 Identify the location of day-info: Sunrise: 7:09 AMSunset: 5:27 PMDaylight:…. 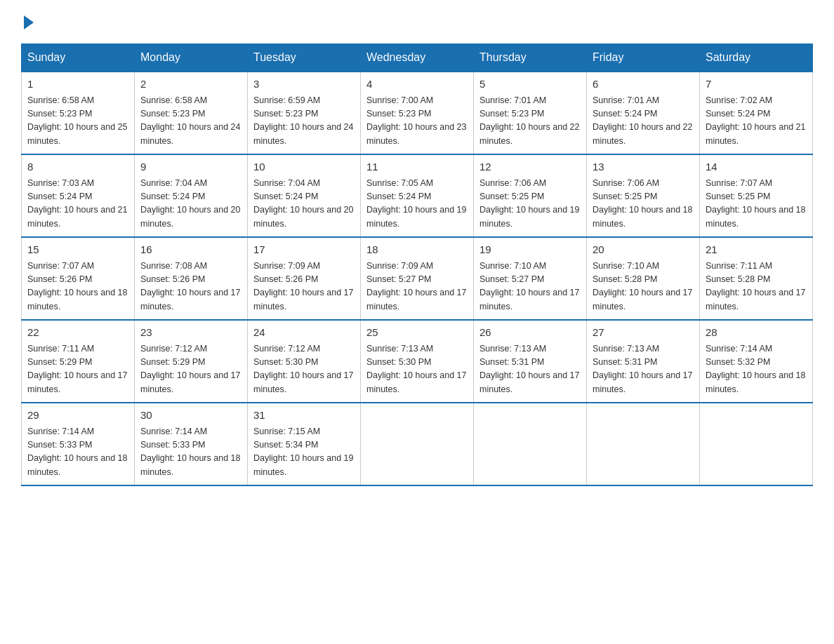
(417, 287).